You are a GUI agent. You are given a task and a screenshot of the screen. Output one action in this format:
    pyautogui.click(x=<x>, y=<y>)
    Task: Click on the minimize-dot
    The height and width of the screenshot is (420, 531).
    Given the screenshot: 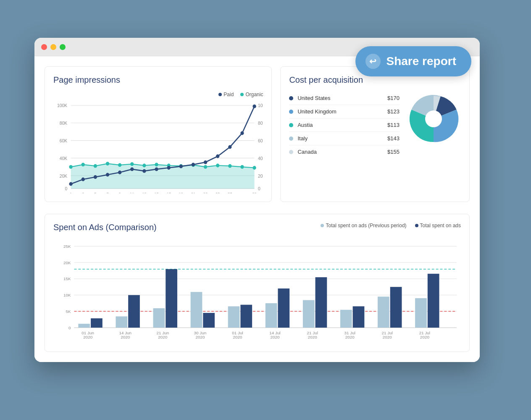 What is the action you would take?
    pyautogui.click(x=53, y=47)
    